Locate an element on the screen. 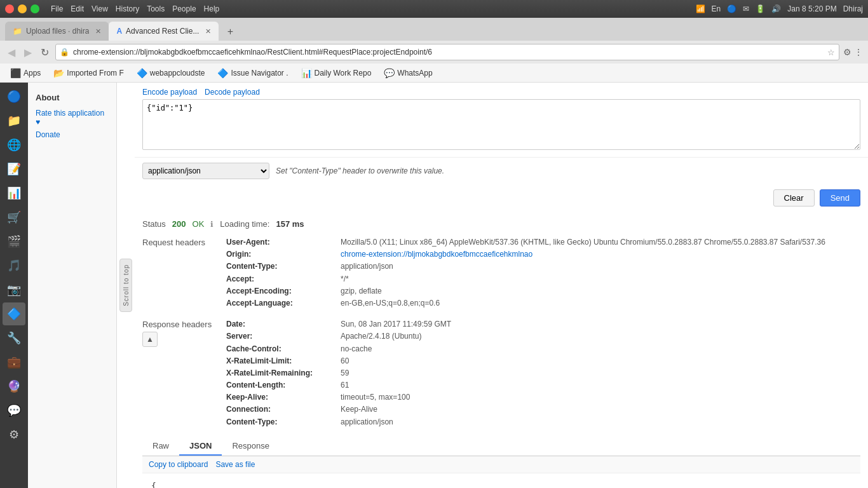 The height and width of the screenshot is (488, 868). mail-icon: ✉ is located at coordinates (746, 9).